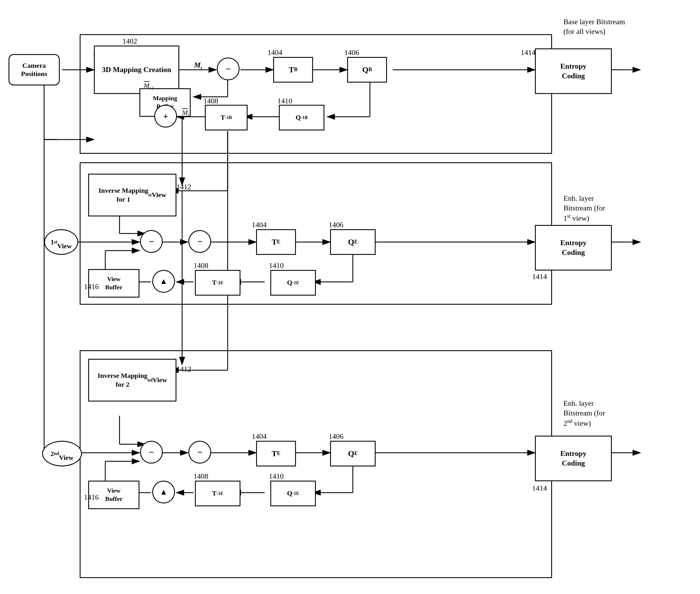 The height and width of the screenshot is (594, 700). Describe the element at coordinates (130, 41) in the screenshot. I see `ref-1402: 1402` at that location.